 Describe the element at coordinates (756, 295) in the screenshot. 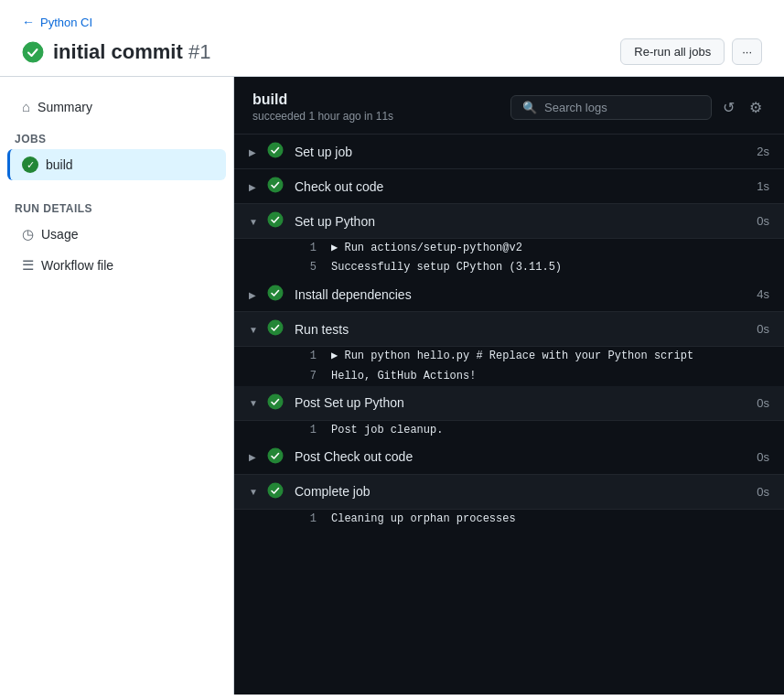

I see `step-duration-install-dependencies: 4s` at that location.